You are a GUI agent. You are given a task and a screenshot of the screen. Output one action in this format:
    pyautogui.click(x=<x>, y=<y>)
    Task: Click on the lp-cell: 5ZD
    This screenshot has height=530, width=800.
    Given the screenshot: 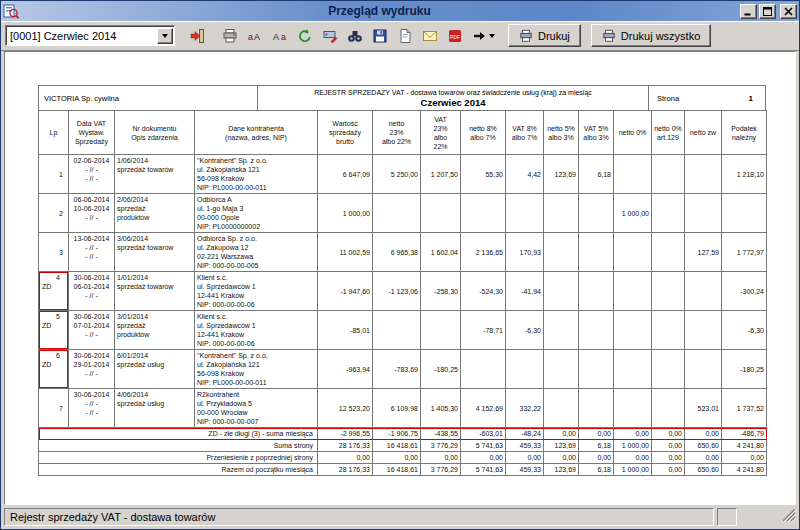 What is the action you would take?
    pyautogui.click(x=54, y=330)
    